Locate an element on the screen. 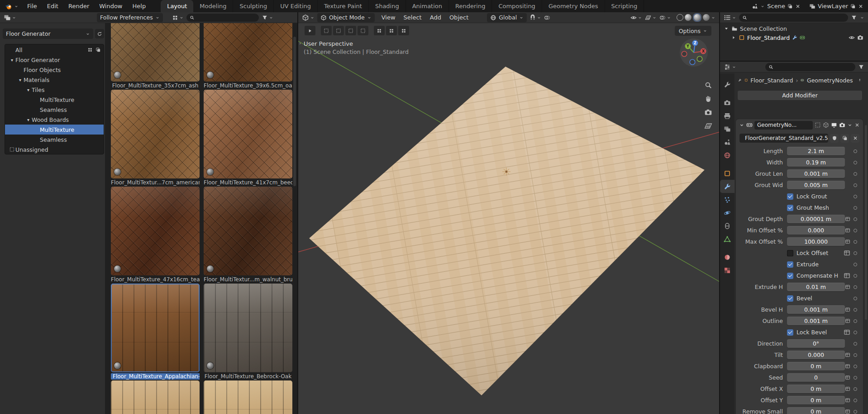  extras-menu-icon is located at coordinates (850, 125).